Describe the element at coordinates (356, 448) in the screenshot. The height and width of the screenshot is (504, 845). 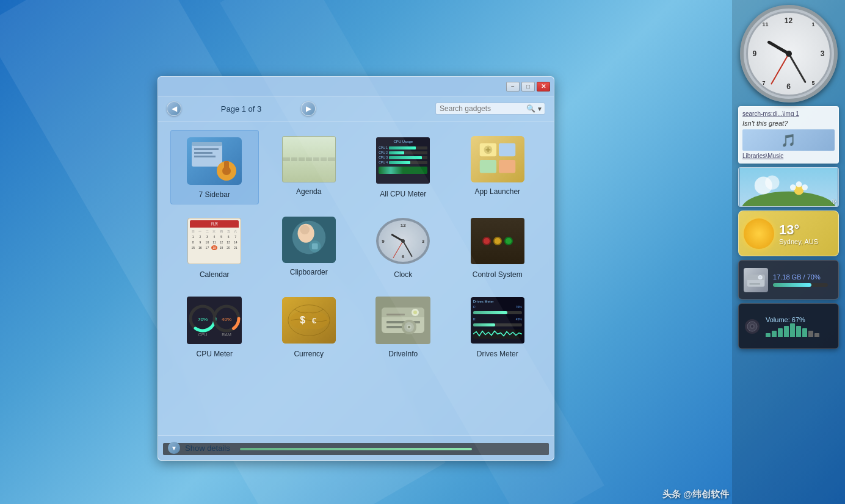
I see `show-details-bar: ▼ Show details` at that location.